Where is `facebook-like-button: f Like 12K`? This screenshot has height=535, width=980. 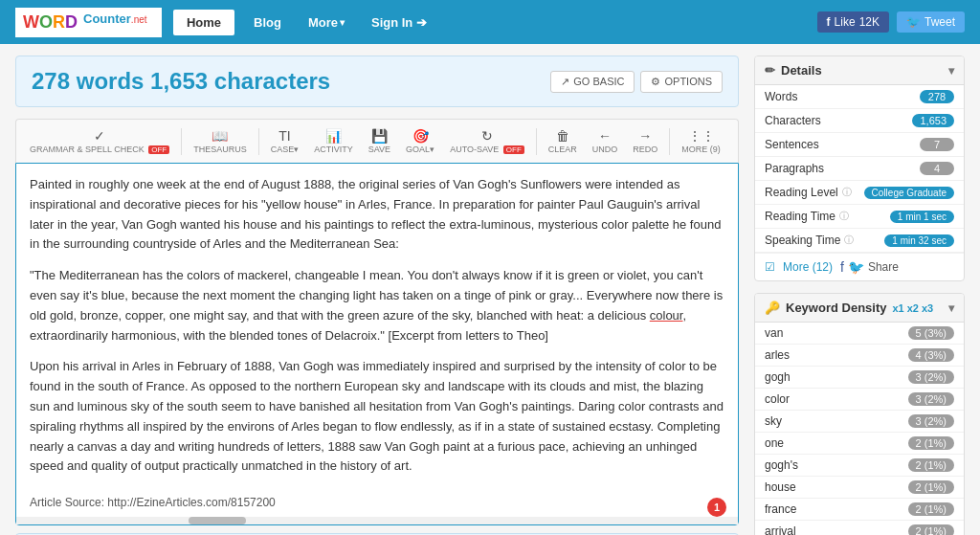
facebook-like-button: f Like 12K is located at coordinates (854, 22).